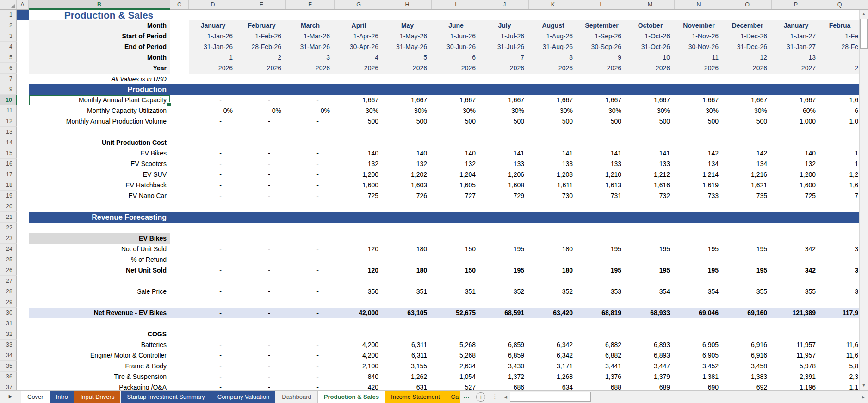  I want to click on cell: 1,054, so click(456, 377).